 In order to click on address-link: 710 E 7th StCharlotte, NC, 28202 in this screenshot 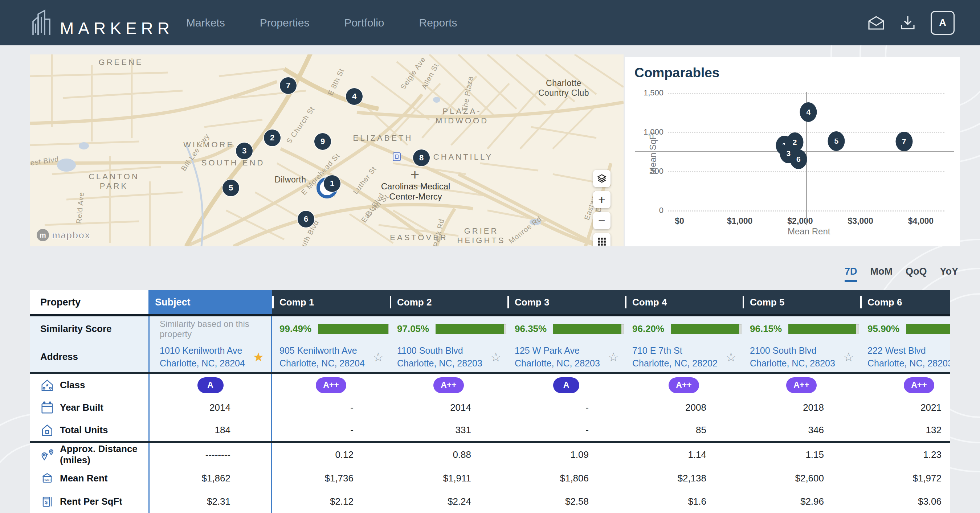, I will do `click(675, 357)`.